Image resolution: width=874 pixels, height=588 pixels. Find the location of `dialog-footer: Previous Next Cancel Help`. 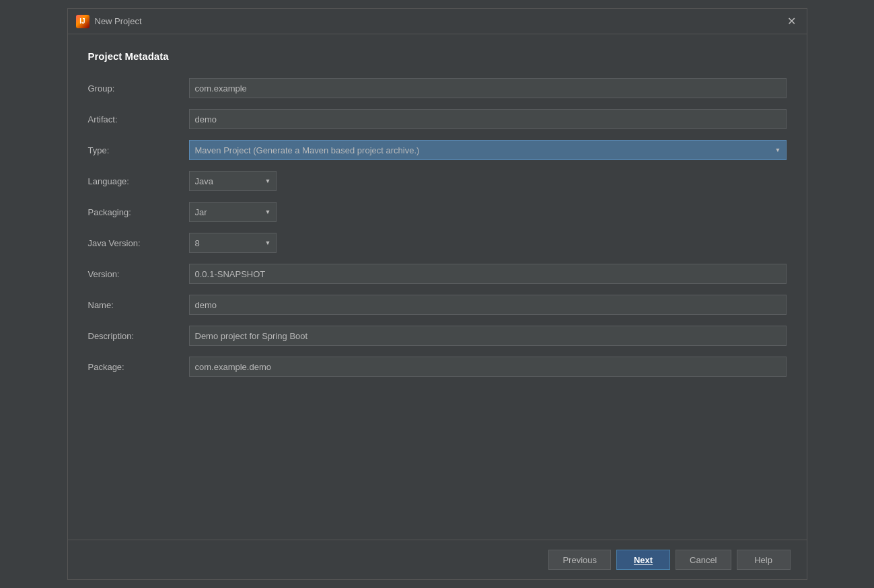

dialog-footer: Previous Next Cancel Help is located at coordinates (437, 560).